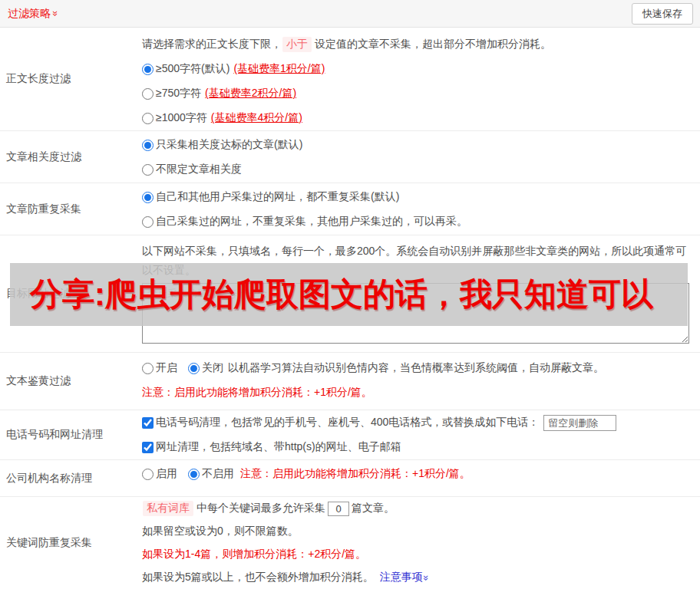  What do you see at coordinates (160, 474) in the screenshot?
I see `company-cleanup-on: 启用` at bounding box center [160, 474].